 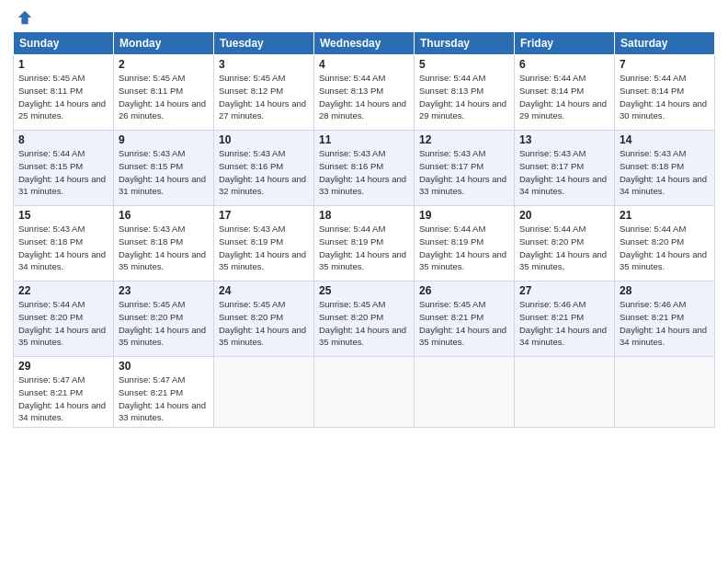 I want to click on day-number: 21, so click(x=665, y=215).